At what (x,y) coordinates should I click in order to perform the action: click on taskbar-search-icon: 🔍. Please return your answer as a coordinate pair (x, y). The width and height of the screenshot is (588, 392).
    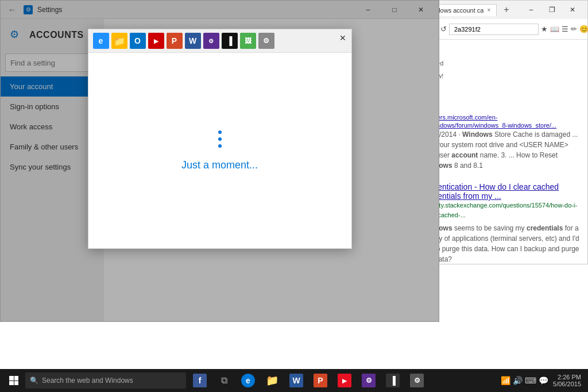
    Looking at the image, I should click on (34, 381).